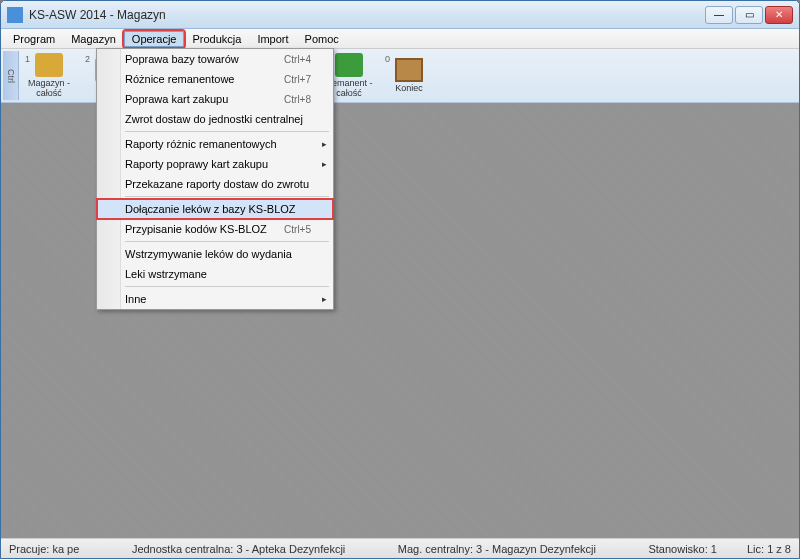 This screenshot has width=800, height=559. Describe the element at coordinates (218, 209) in the screenshot. I see `dropdown-label: Dołączanie leków z bazy KS-BLOZ` at that location.